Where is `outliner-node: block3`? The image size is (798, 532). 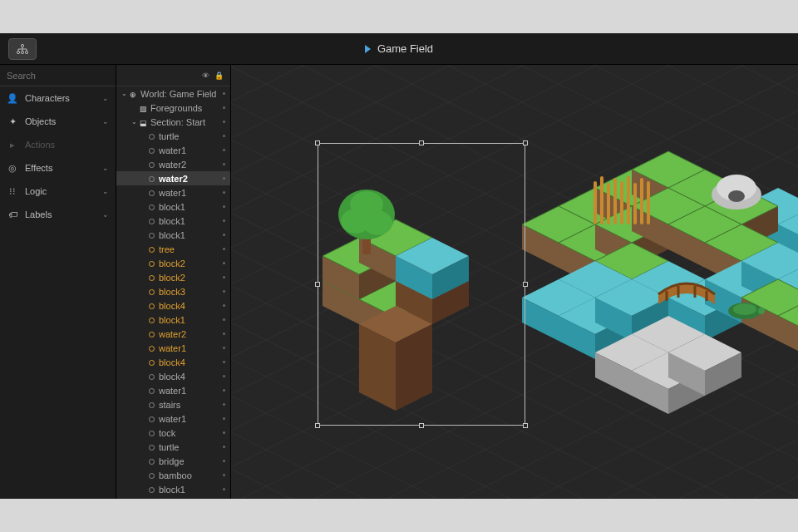 outliner-node: block3 is located at coordinates (173, 291).